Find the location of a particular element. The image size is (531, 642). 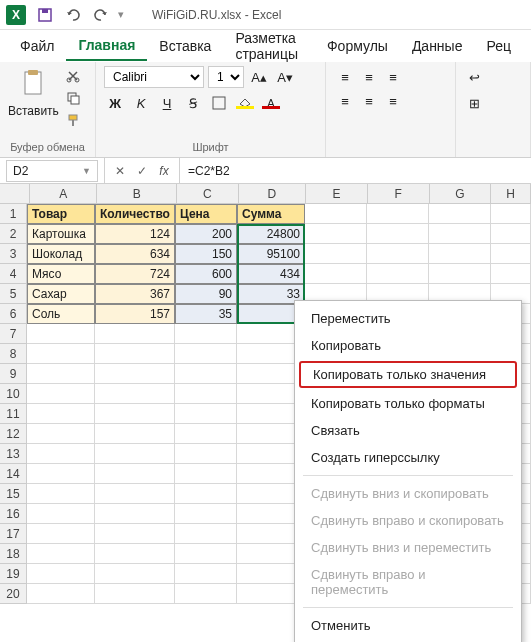

row-header: 9 is located at coordinates (14, 374).